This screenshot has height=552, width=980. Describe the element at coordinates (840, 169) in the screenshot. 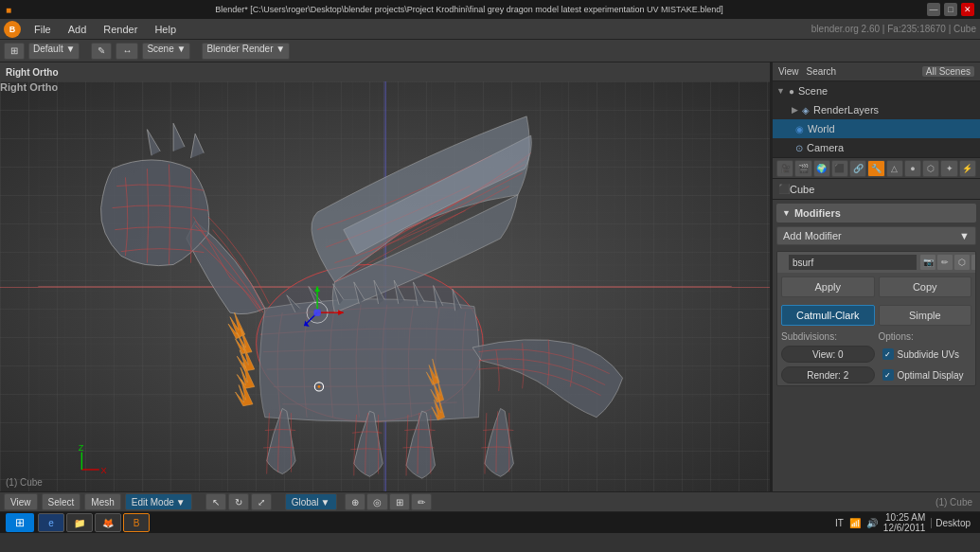

I see `prop-object-icon: ⬛` at that location.